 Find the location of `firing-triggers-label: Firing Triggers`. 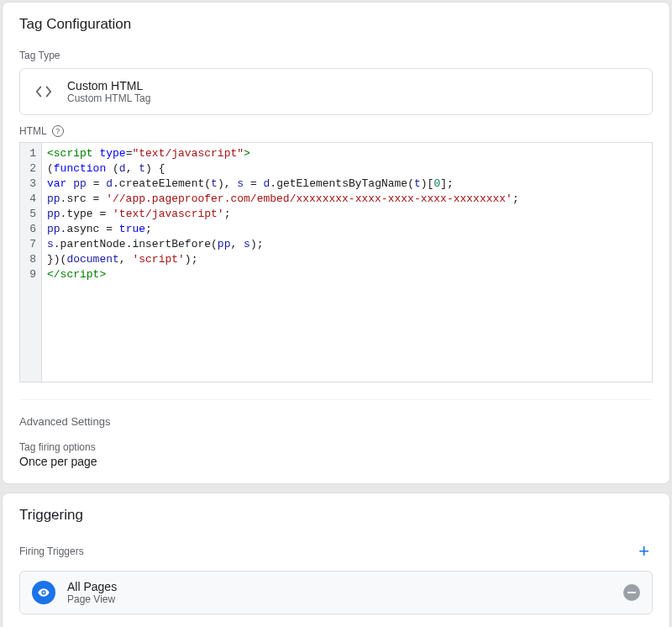

firing-triggers-label: Firing Triggers is located at coordinates (52, 551).